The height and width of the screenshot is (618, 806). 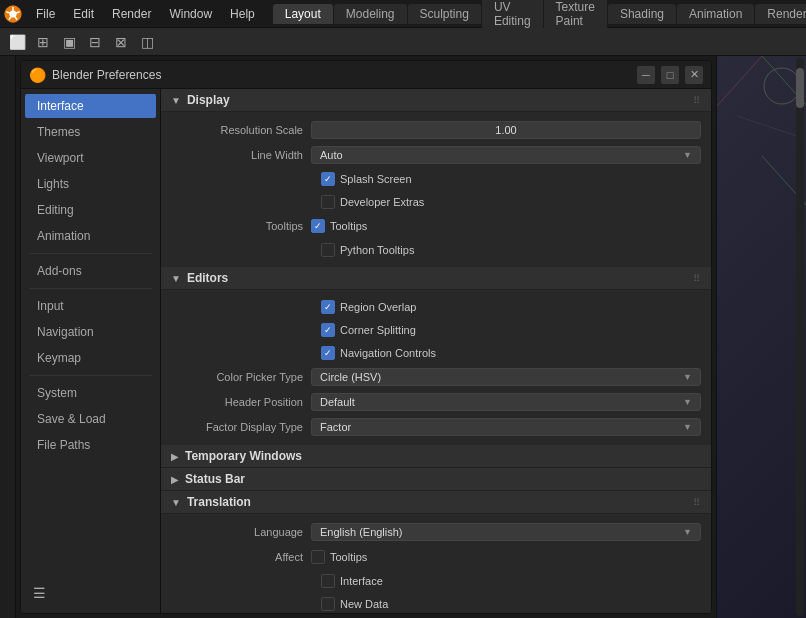 I want to click on tab-modeling: Modeling, so click(x=370, y=14).